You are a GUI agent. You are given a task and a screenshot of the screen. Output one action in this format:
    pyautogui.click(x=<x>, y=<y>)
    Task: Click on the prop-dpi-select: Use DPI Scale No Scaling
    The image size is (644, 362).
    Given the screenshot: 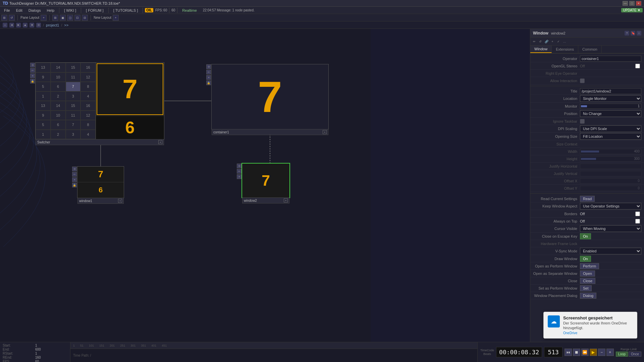 What is the action you would take?
    pyautogui.click(x=610, y=129)
    